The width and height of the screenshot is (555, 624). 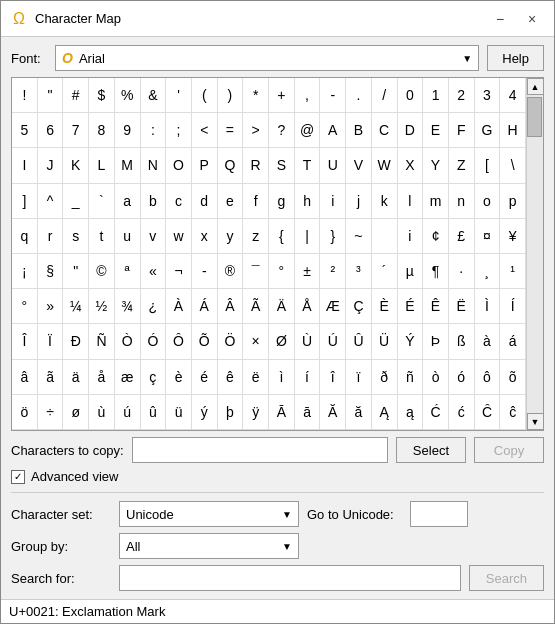 What do you see at coordinates (411, 202) in the screenshot?
I see `char-cell: l` at bounding box center [411, 202].